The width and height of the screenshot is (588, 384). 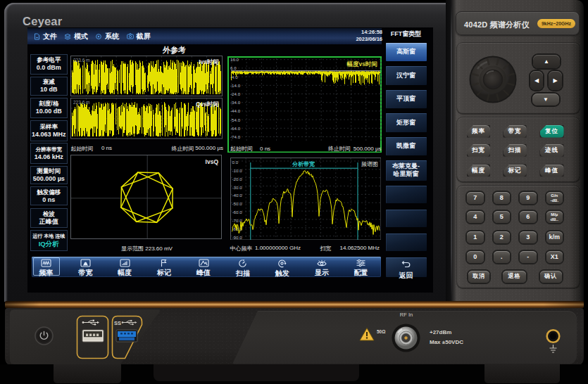 What do you see at coordinates (242, 149) in the screenshot?
I see `svg-text: 起始时间` at bounding box center [242, 149].